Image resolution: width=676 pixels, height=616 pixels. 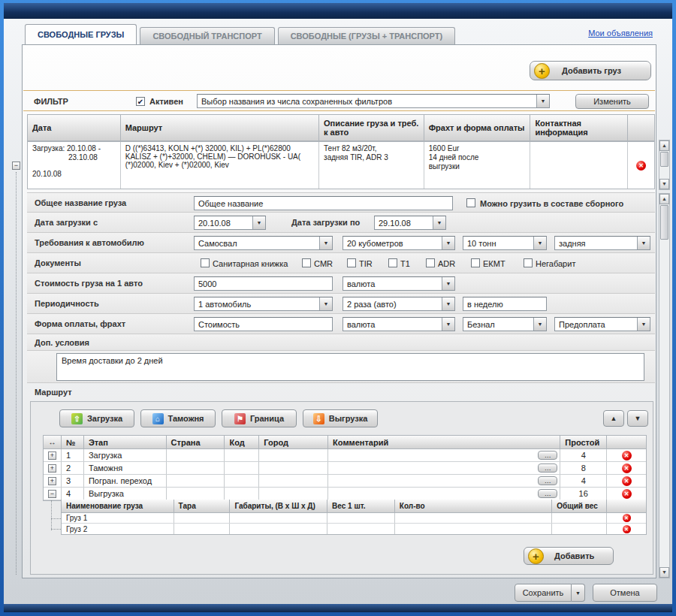 What do you see at coordinates (17, 165) in the screenshot?
I see `collapse-details-button: −` at bounding box center [17, 165].